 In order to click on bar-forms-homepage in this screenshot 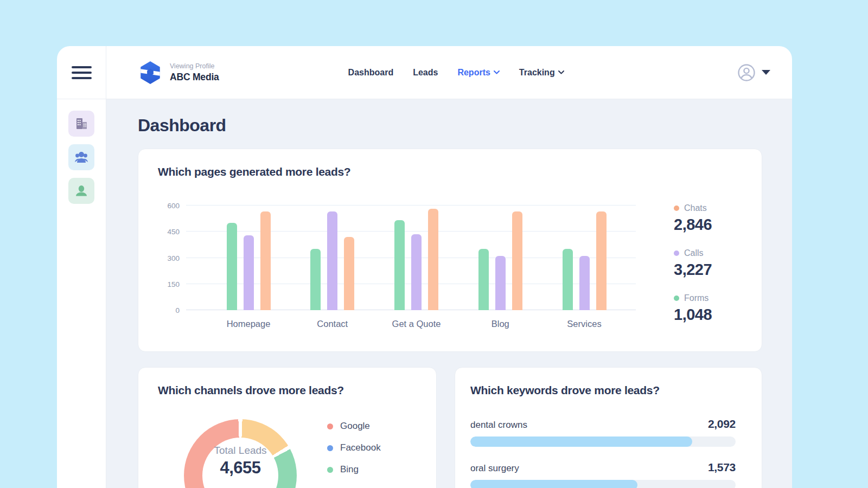, I will do `click(232, 267)`.